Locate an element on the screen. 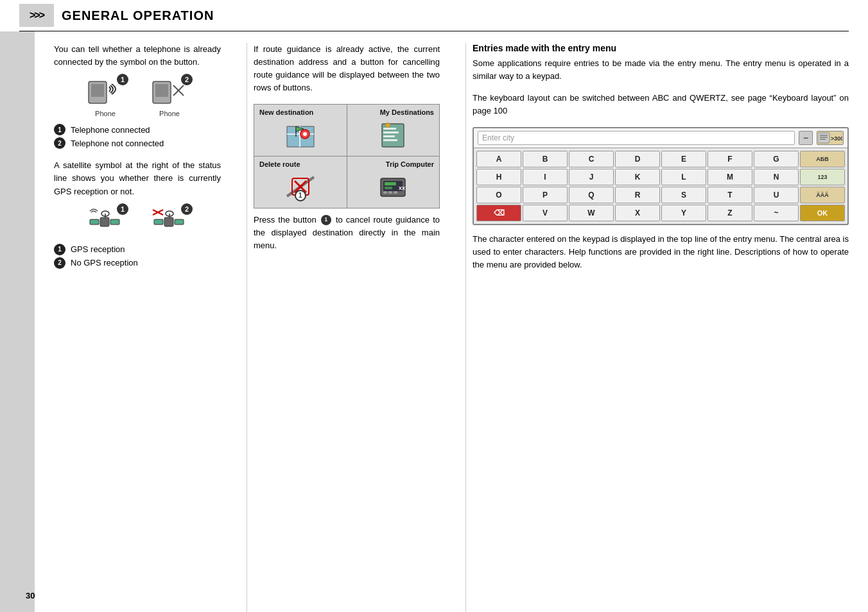  key-X: X is located at coordinates (638, 213).